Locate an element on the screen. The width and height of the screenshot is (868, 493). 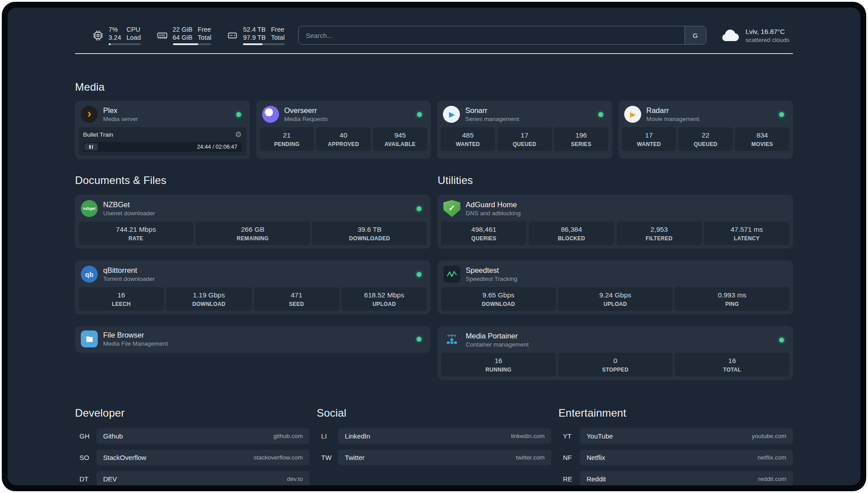
memory-progress-track is located at coordinates (192, 44).